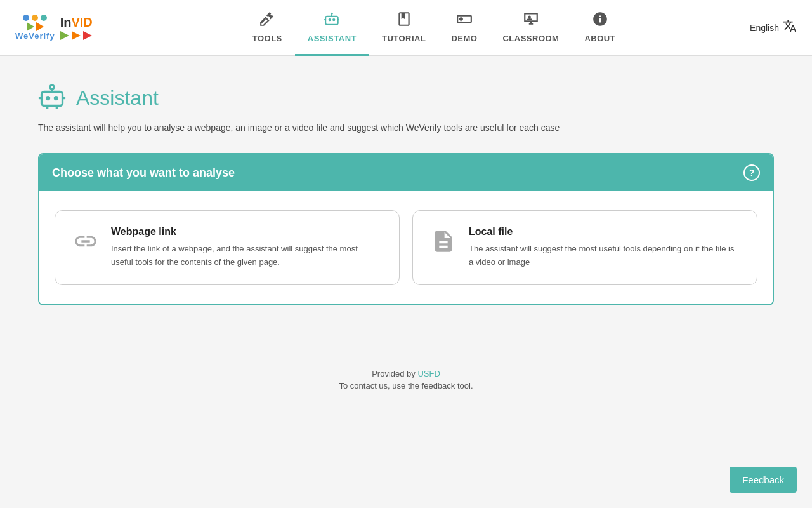 The width and height of the screenshot is (812, 508). I want to click on card-header-title: Choose what you want to analyse, so click(143, 173).